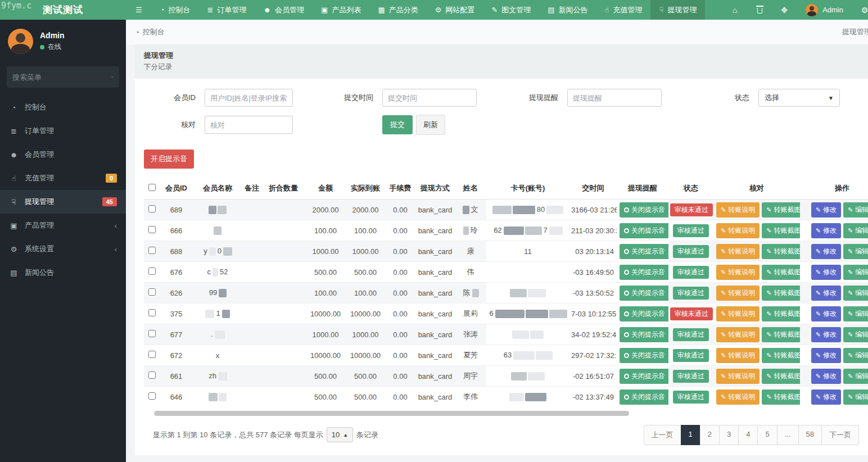 The height and width of the screenshot is (462, 868). What do you see at coordinates (799, 98) in the screenshot?
I see `status-select: 选择 ▼` at bounding box center [799, 98].